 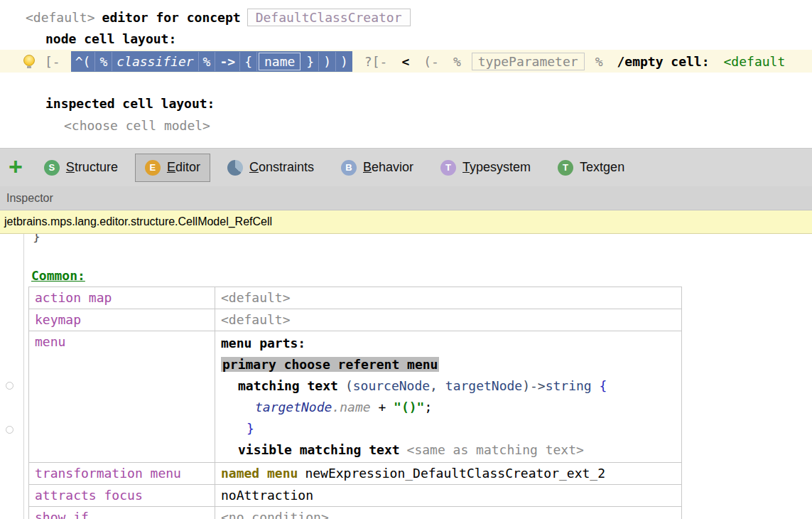 I want to click on property-value: named menunewExpression_DefaultClassCrea…, so click(x=449, y=473).